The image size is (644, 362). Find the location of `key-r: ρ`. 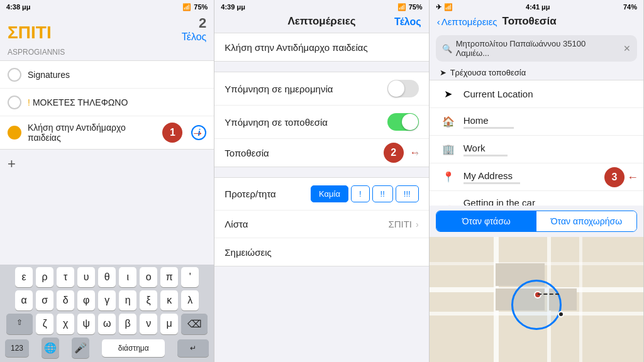

key-r: ρ is located at coordinates (45, 277).